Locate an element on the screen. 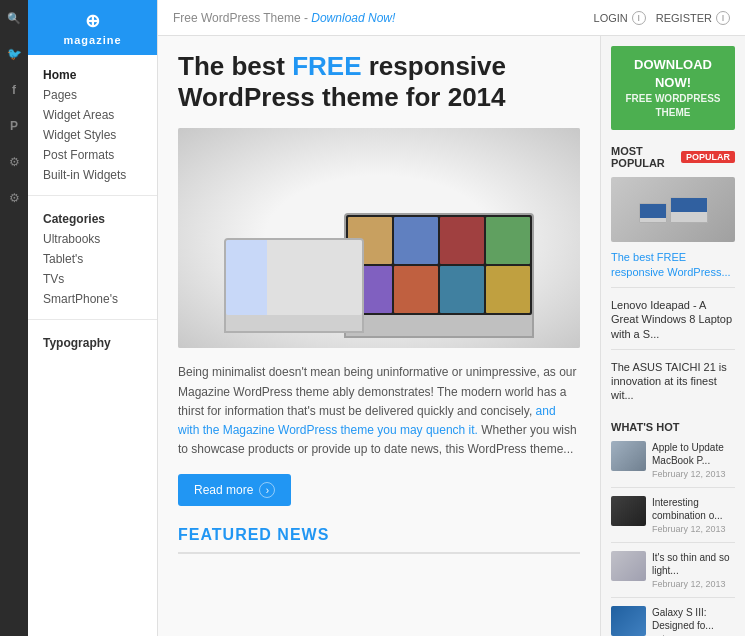 The image size is (745, 636). settings-icon: ⚙ is located at coordinates (14, 162).